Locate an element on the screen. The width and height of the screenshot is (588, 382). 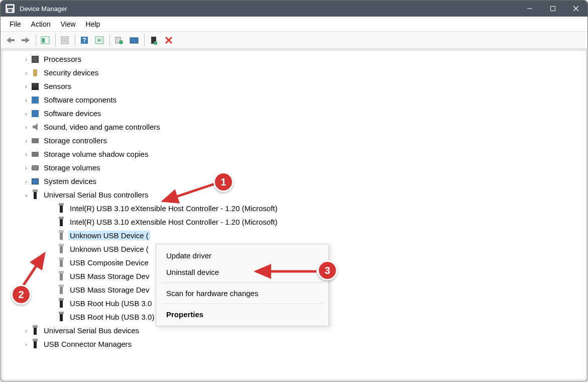
menu-action: Action is located at coordinates (41, 24).